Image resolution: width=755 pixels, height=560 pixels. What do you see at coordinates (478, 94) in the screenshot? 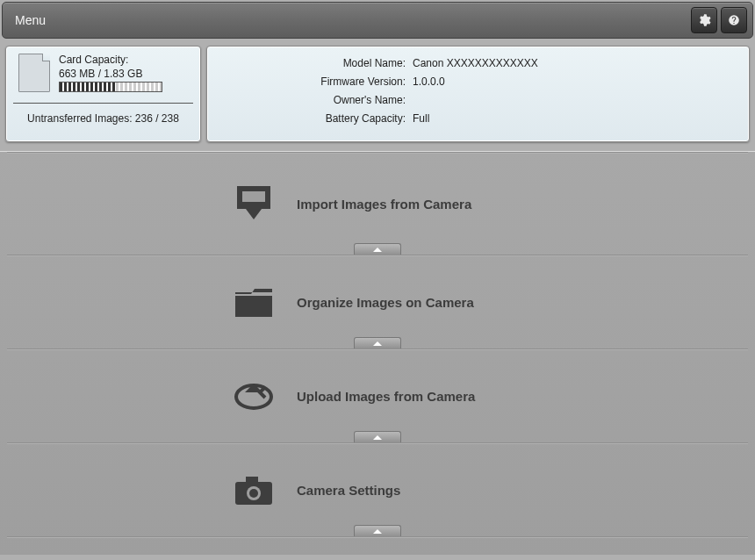
I see `camera-info-panel: Model Name: Canon XXXXXXXXXXXXX Firmware…` at bounding box center [478, 94].